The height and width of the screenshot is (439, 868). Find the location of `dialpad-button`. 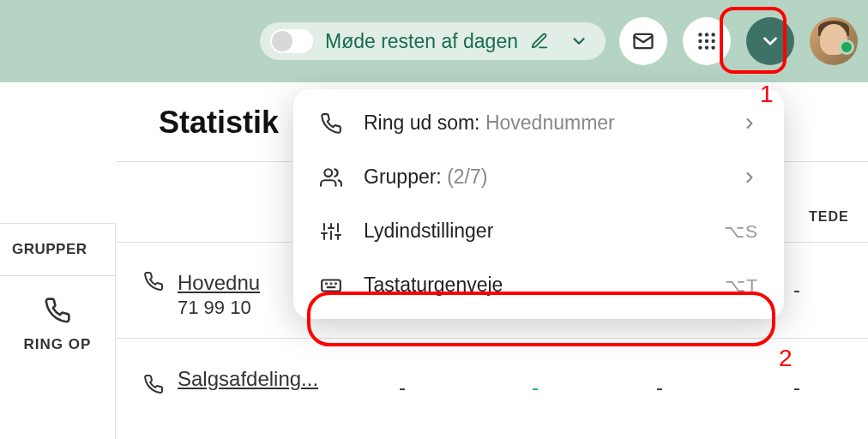

dialpad-button is located at coordinates (707, 41).